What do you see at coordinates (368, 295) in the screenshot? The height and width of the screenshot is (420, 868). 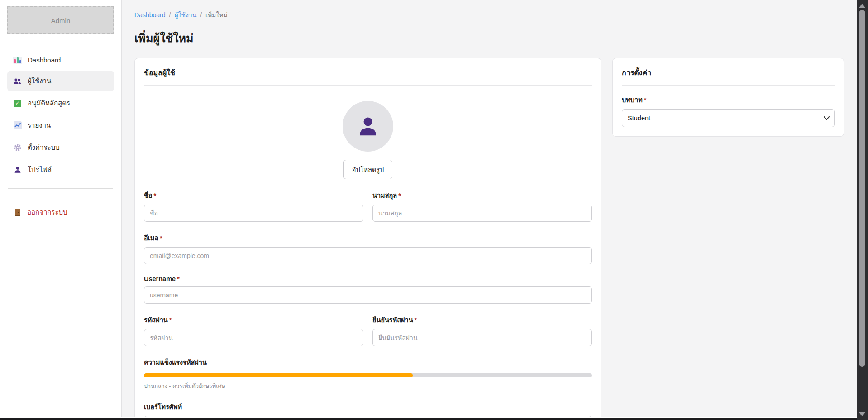 I see `username-field` at bounding box center [368, 295].